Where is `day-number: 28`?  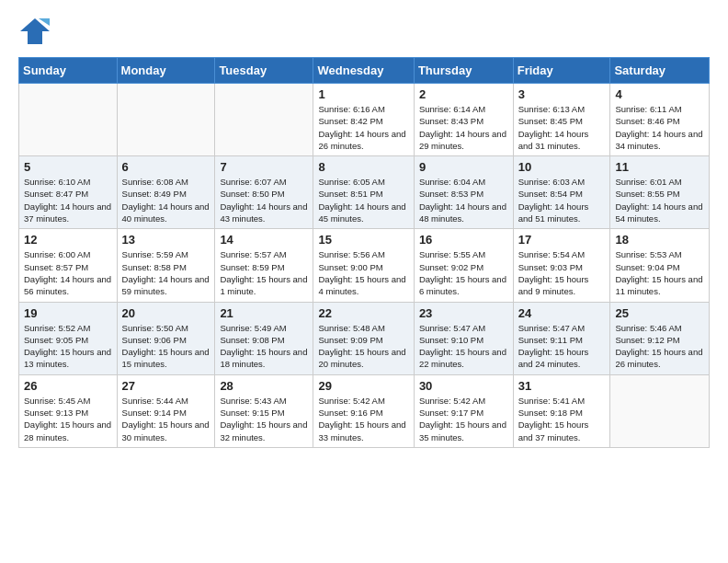 day-number: 28 is located at coordinates (264, 386).